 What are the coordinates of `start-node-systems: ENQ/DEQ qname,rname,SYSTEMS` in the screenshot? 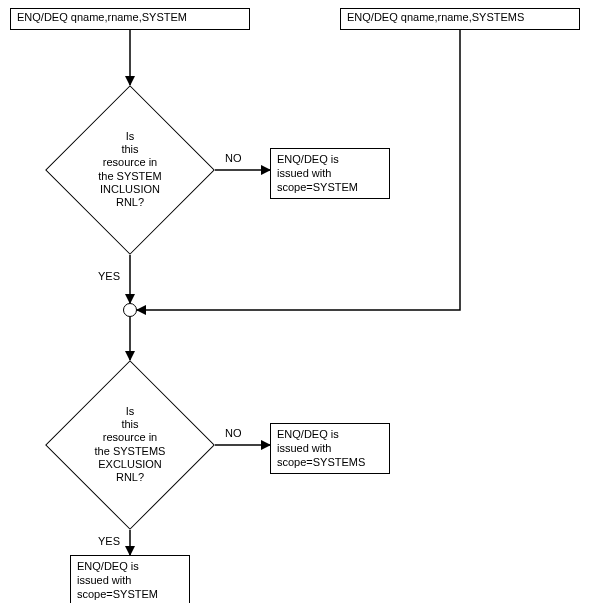 It's located at (460, 19).